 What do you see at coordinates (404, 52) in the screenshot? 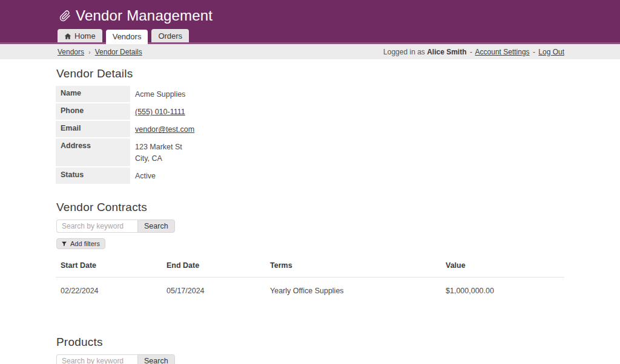
I see `session-prefix: Logged in as` at bounding box center [404, 52].